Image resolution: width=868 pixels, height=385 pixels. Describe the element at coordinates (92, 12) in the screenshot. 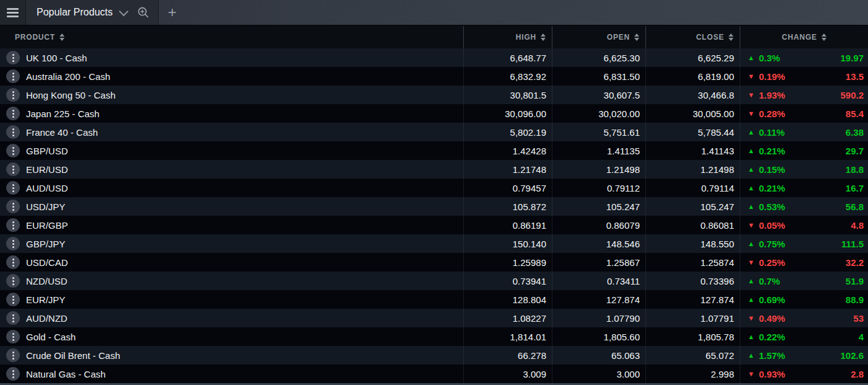

I see `tab-popular-products: Popular Products` at that location.